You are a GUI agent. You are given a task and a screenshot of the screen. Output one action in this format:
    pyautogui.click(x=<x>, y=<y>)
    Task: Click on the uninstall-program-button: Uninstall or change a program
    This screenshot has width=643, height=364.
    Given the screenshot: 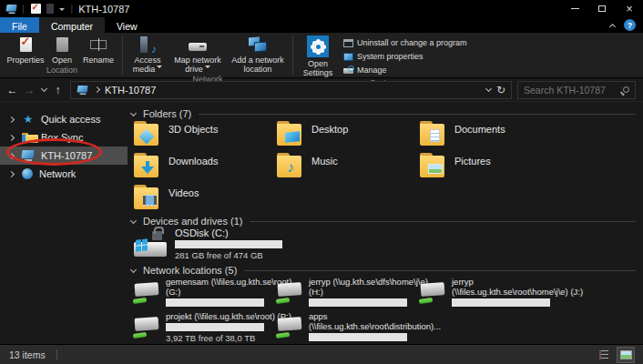 What is the action you would take?
    pyautogui.click(x=405, y=43)
    